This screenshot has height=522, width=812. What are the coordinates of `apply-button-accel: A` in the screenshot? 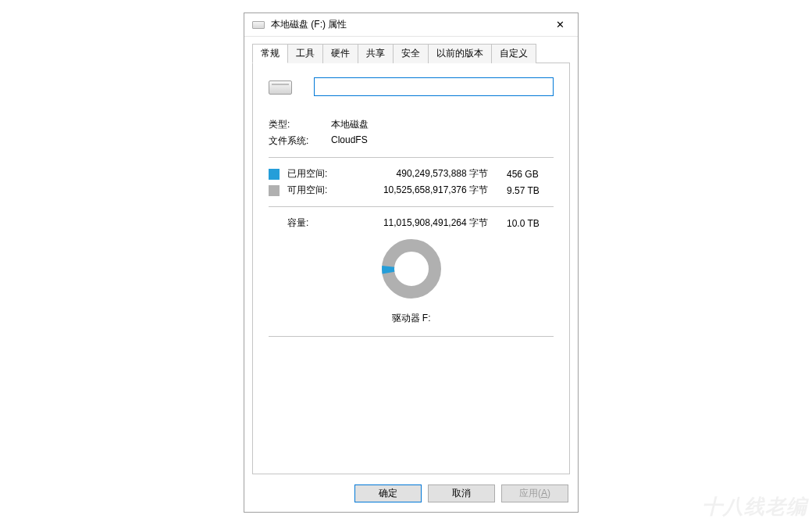 It's located at (544, 493).